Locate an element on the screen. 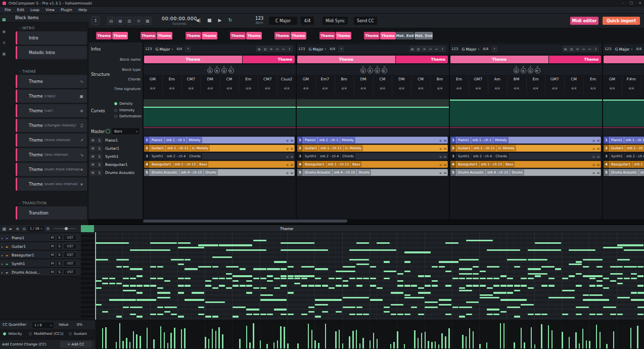 Image resolution: width=644 pixels, height=349 pixels. solo-button: S is located at coordinates (60, 272).